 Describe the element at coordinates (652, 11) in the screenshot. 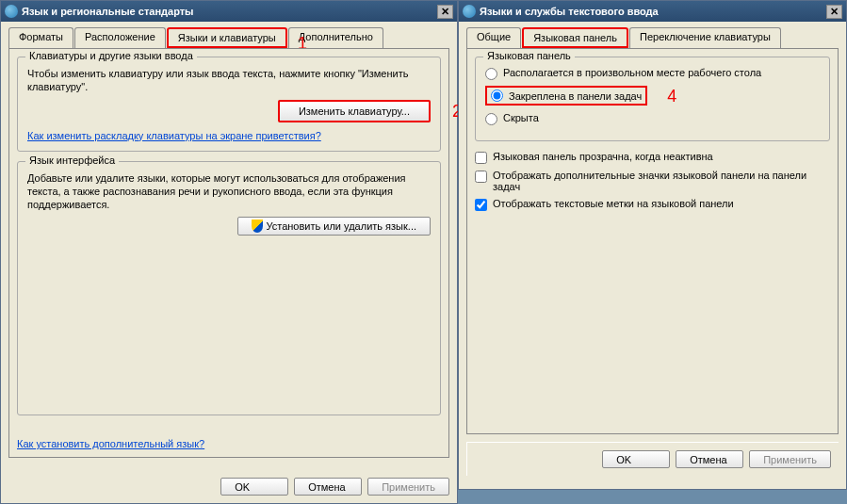

I see `titlebar-2: Языки и службы текстового ввода ✕` at that location.